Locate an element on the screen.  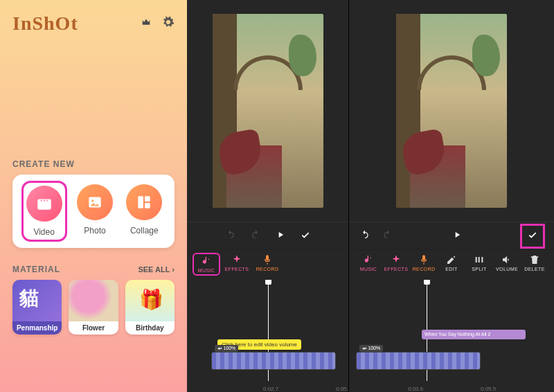
create-photo-label: Photo is located at coordinates (94, 231).